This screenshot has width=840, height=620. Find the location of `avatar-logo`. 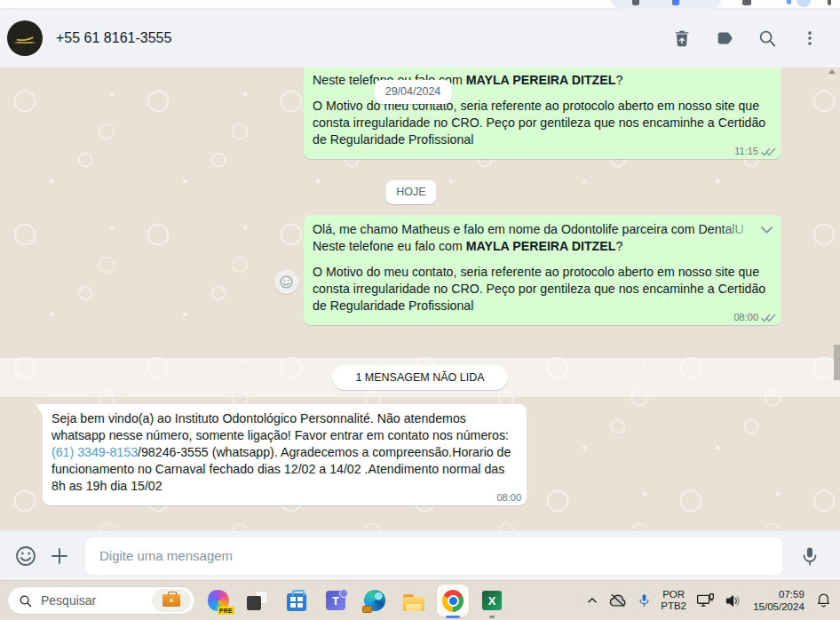

avatar-logo is located at coordinates (25, 36).